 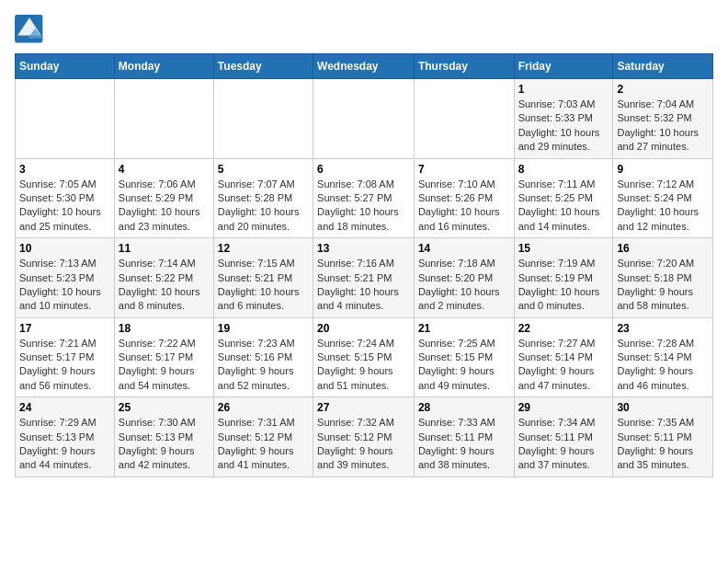 I want to click on logo, so click(x=31, y=29).